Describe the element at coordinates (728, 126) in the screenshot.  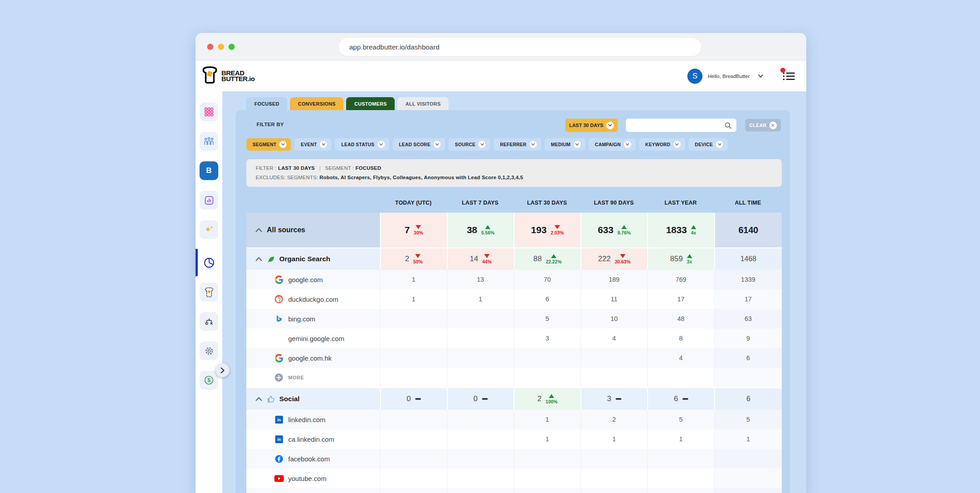
I see `search-icon` at that location.